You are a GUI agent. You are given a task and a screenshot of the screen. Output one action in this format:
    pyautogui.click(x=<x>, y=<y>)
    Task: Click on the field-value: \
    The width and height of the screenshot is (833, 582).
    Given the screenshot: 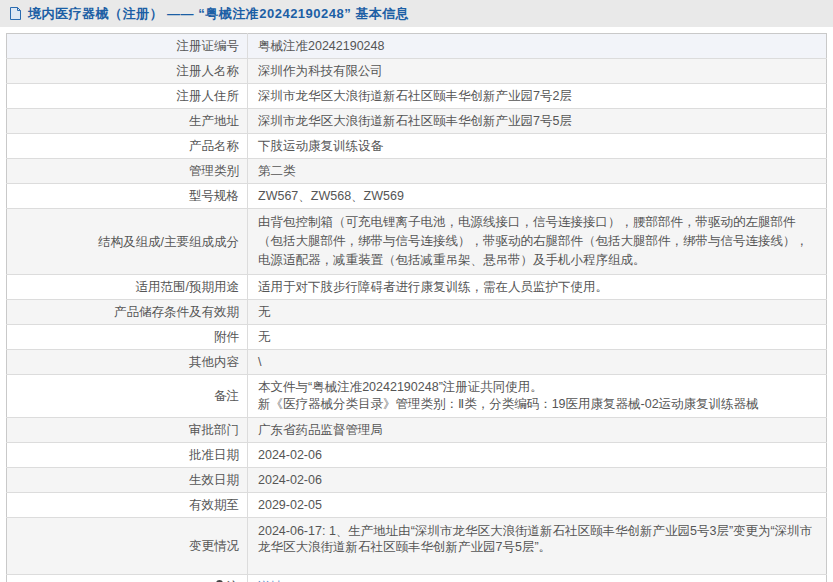 What is the action you would take?
    pyautogui.click(x=538, y=362)
    